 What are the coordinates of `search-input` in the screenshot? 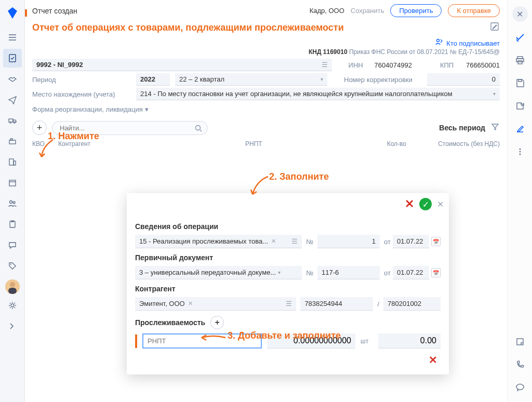 It's located at (130, 128).